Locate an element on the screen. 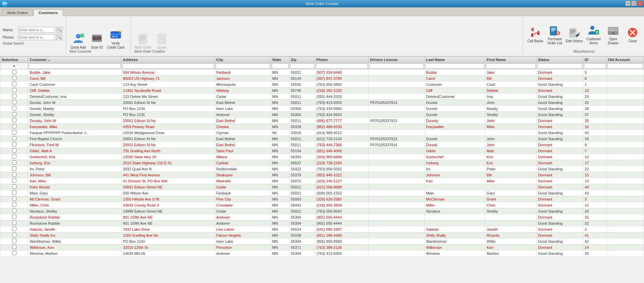  filter-dl-input is located at coordinates (396, 66).